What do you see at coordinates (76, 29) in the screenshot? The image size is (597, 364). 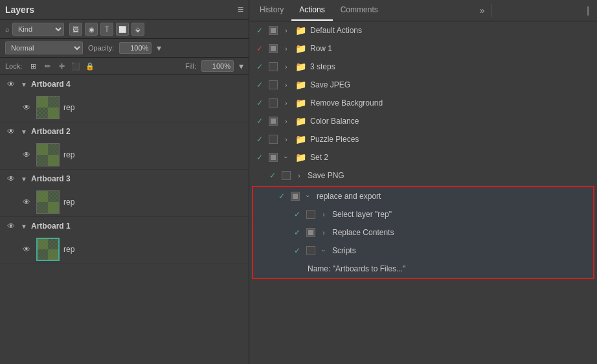 I see `filter-pixel-icon: 🖼` at bounding box center [76, 29].